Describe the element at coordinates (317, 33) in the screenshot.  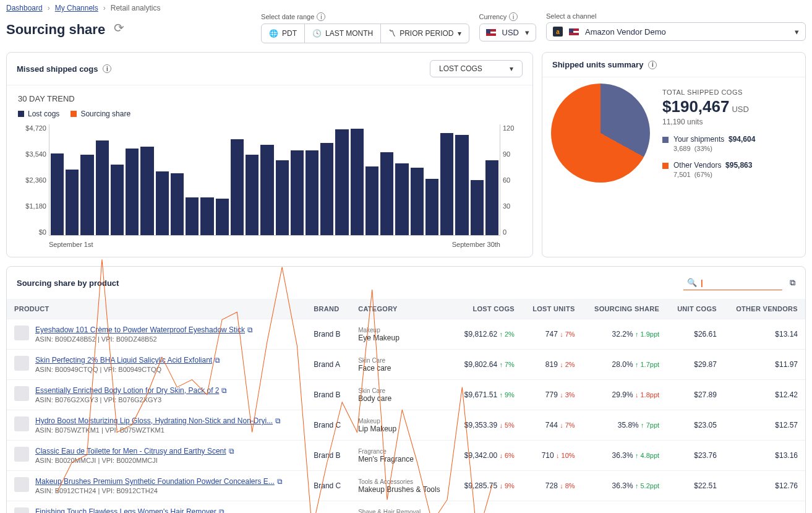
I see `clock-icon: 🕓` at that location.